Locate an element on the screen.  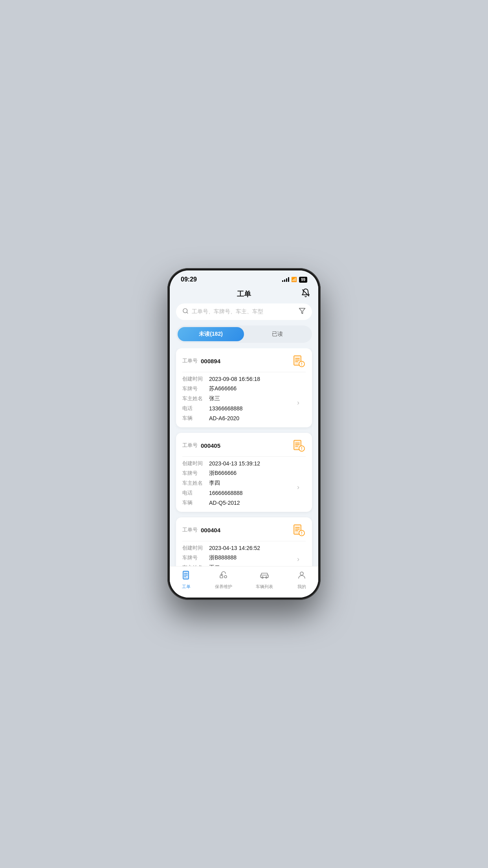
phone-screen: 09:29 📶 99 工单 is located at coordinates (244, 434).